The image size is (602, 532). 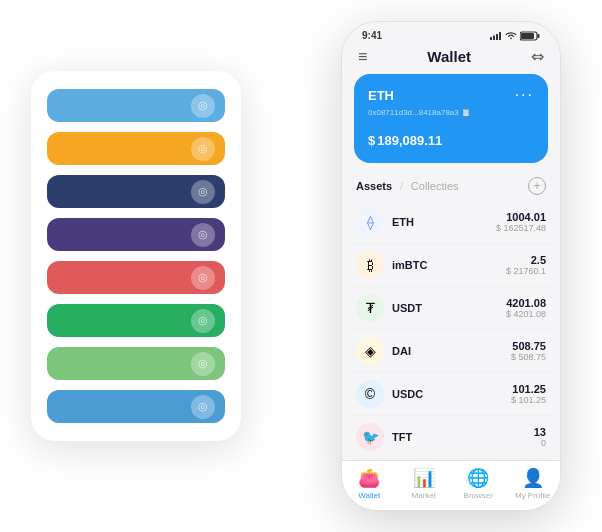 What do you see at coordinates (526, 314) in the screenshot?
I see `asset-usd-usdt: $ 4201.08` at bounding box center [526, 314].